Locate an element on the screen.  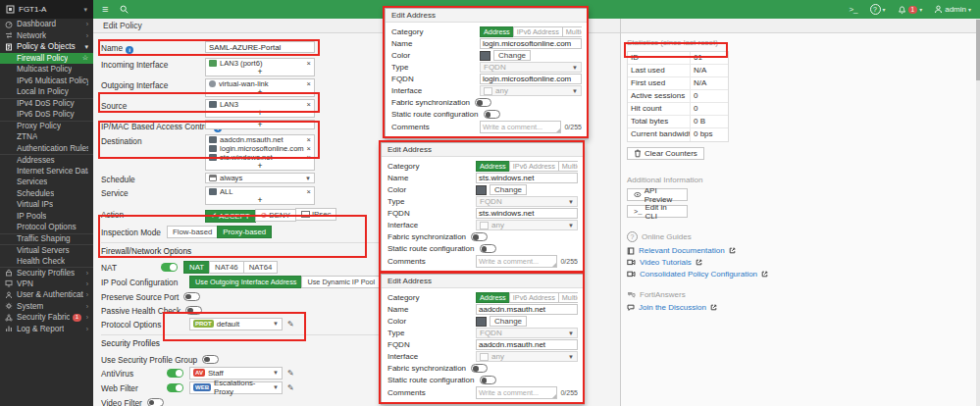
hamburger-icon: ≡ is located at coordinates (105, 10).